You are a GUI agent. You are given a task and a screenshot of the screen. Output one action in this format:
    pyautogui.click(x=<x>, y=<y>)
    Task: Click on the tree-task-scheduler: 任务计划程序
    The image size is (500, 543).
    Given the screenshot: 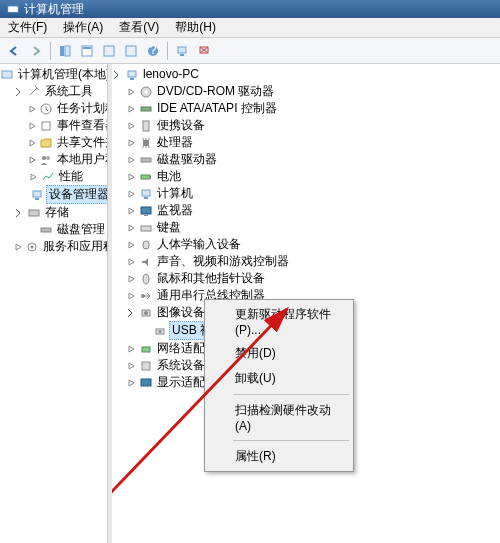 What is the action you would take?
    pyautogui.click(x=54, y=108)
    